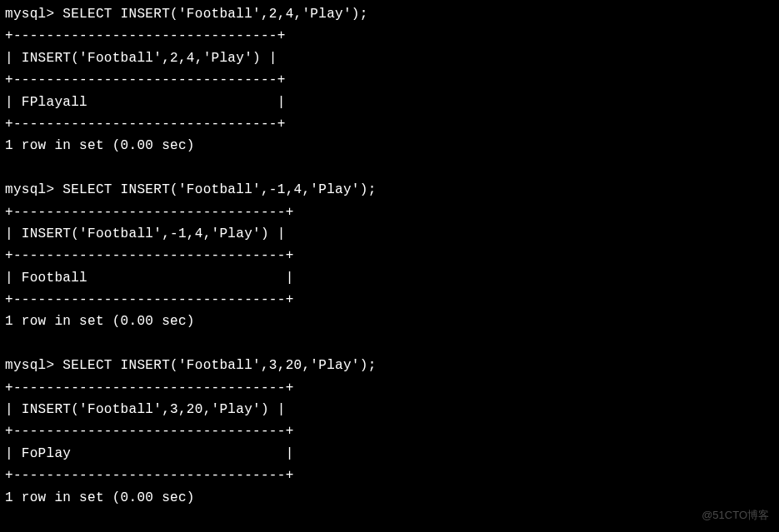  What do you see at coordinates (219, 190) in the screenshot?
I see `sql-command: SELECT INSERT('Football',-1,4,'Play');` at bounding box center [219, 190].